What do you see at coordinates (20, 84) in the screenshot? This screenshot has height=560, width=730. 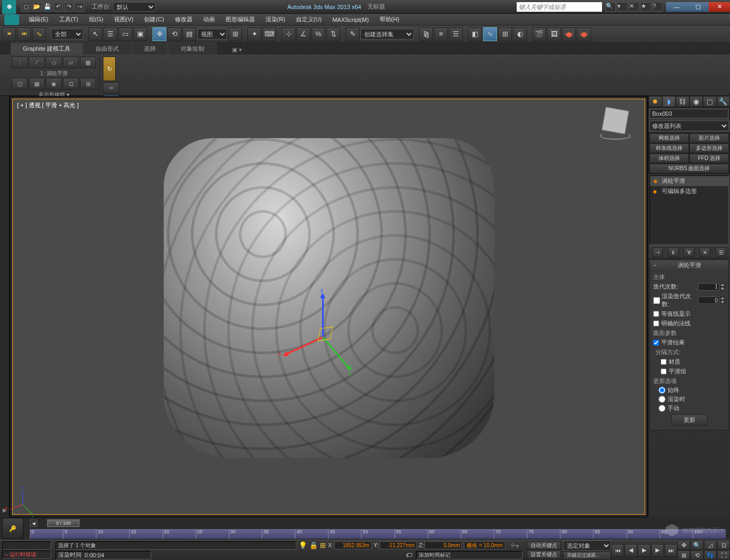 I see `preview-toggle-icon: ◫` at bounding box center [20, 84].